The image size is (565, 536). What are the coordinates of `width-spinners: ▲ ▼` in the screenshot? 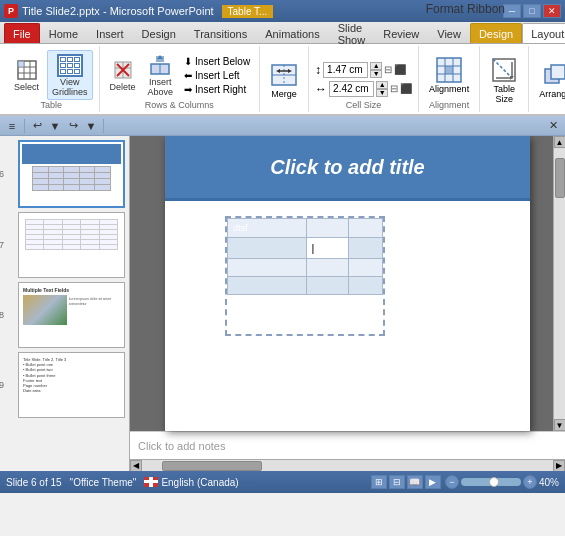 It's located at (382, 89).